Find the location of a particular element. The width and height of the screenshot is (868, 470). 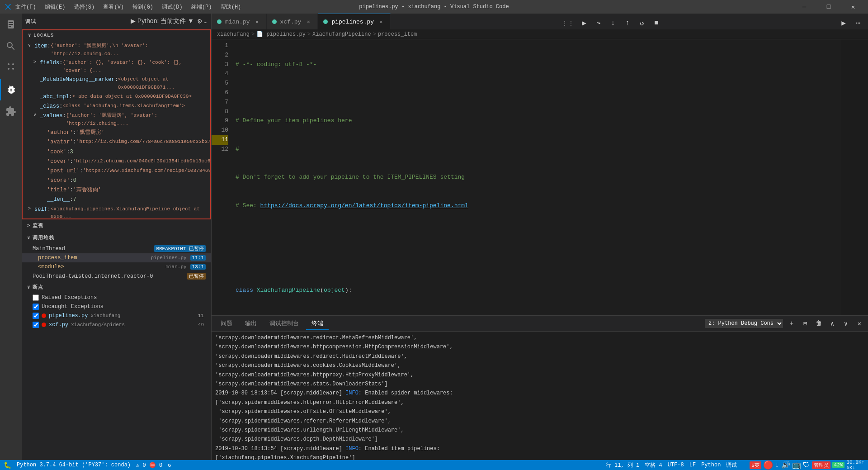

continue-button: ▶ is located at coordinates (584, 23).